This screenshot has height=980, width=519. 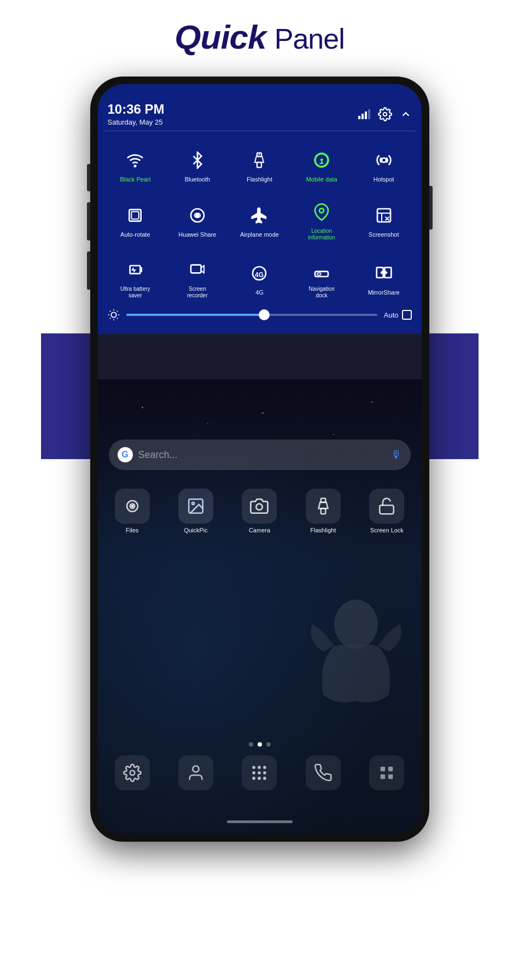 I want to click on tile-autorotate-label: Auto-rotate, so click(x=135, y=235).